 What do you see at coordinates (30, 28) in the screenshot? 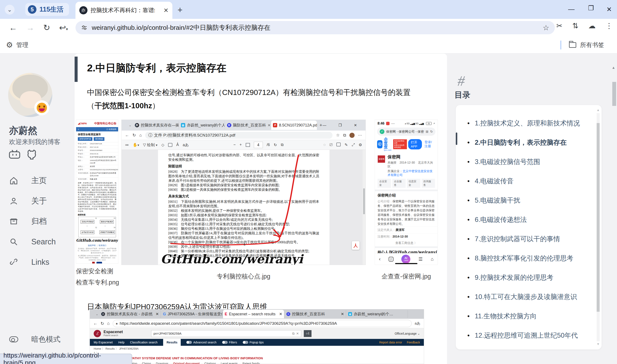
I see `forward-button: →` at bounding box center [30, 28].